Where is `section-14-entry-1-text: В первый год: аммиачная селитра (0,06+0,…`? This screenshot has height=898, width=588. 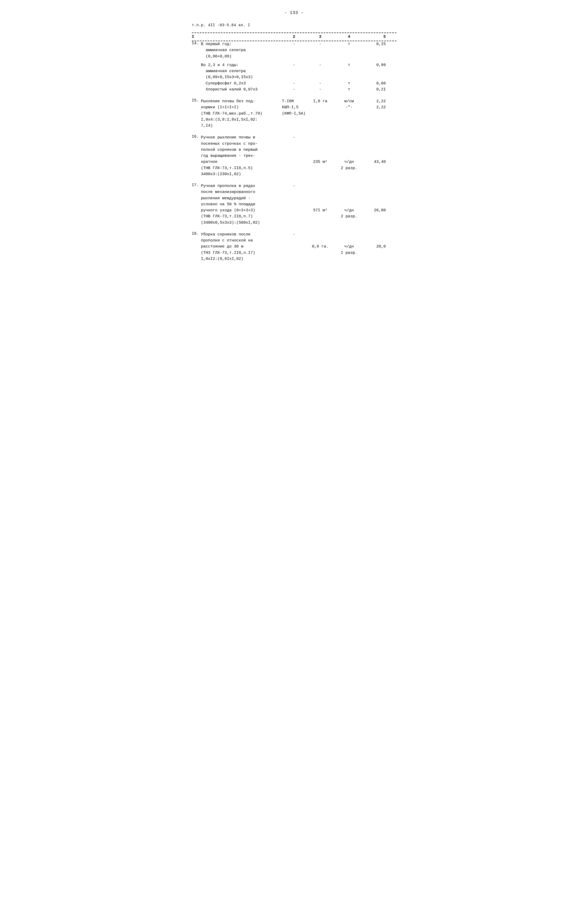 section-14-entry-1-text: В первый год: аммиачная селитра (0,06+0,… is located at coordinates (241, 51).